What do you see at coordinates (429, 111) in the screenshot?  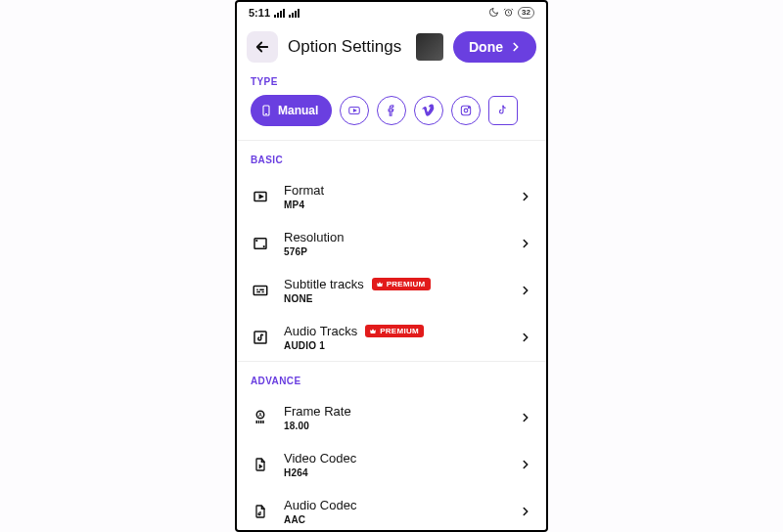 I see `type-vimeo` at bounding box center [429, 111].